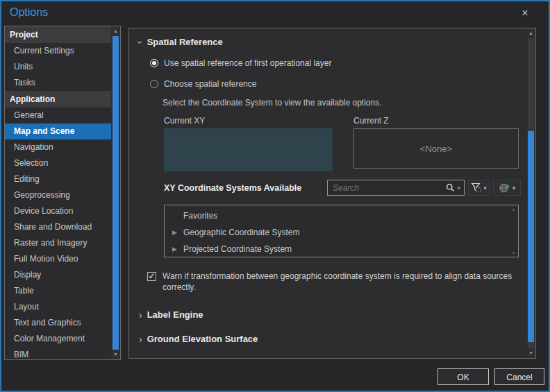  What do you see at coordinates (58, 339) in the screenshot?
I see `sidebar-item-color-management: Color Management` at bounding box center [58, 339].